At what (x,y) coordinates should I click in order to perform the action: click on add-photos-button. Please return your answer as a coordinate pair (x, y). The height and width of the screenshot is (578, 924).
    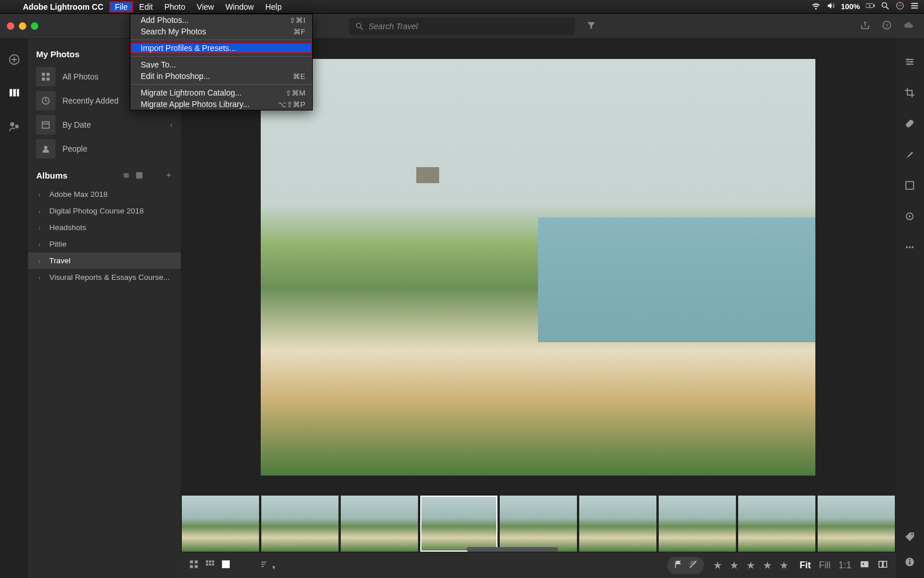
    Looking at the image, I should click on (14, 60).